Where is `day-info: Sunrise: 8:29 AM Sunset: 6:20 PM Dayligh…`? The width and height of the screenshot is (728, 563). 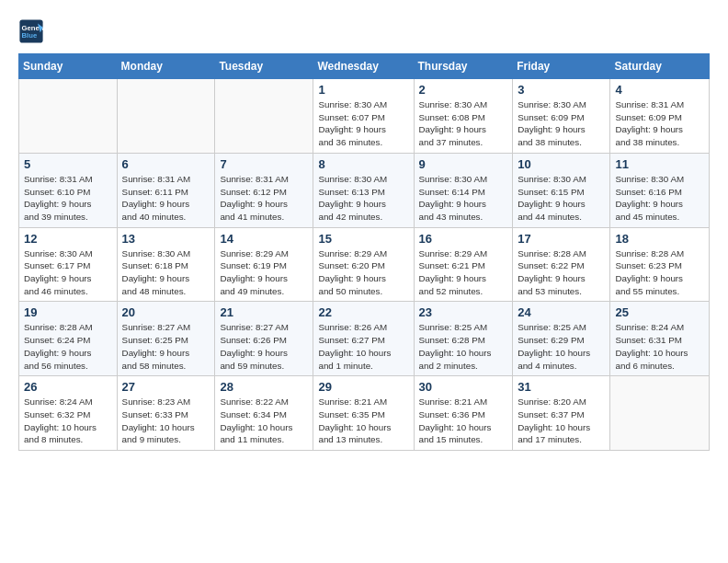
day-info: Sunrise: 8:29 AM Sunset: 6:20 PM Dayligh… is located at coordinates (363, 272).